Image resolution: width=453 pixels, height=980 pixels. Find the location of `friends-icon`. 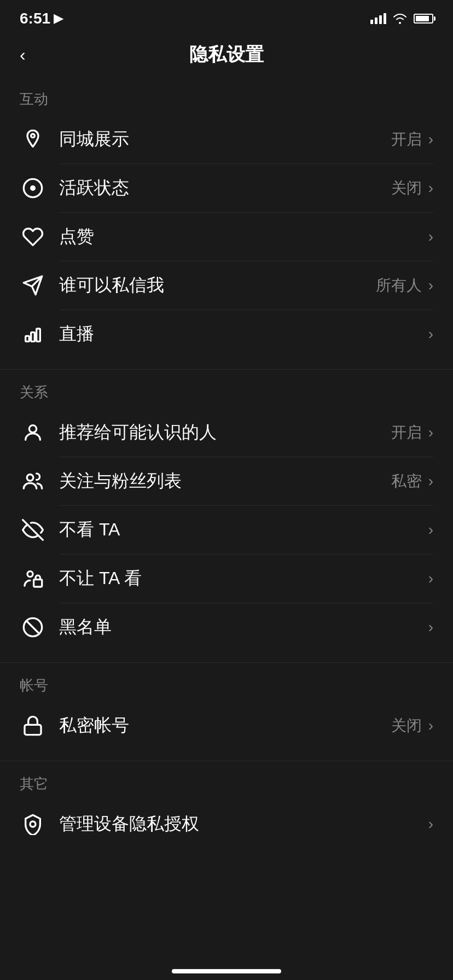

friends-icon is located at coordinates (33, 481).